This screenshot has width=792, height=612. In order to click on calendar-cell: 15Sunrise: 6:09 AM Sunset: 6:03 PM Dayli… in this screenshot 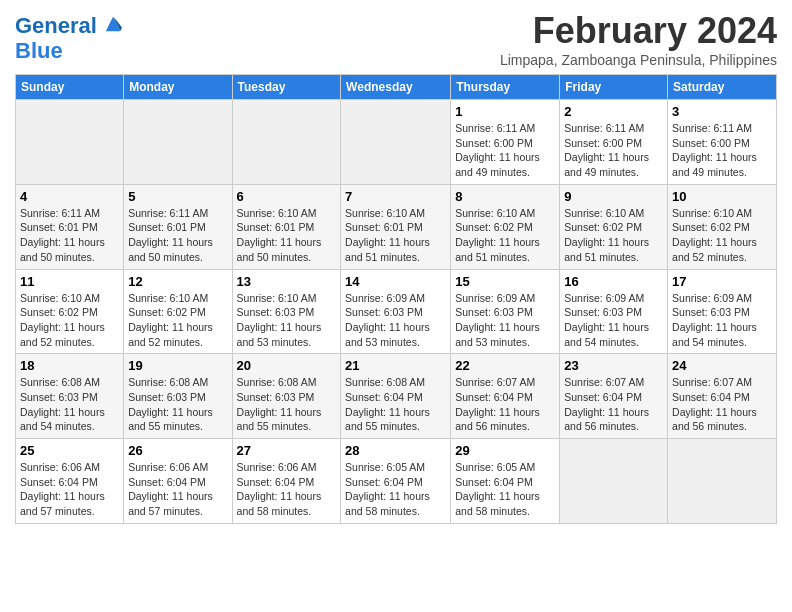, I will do `click(506, 312)`.